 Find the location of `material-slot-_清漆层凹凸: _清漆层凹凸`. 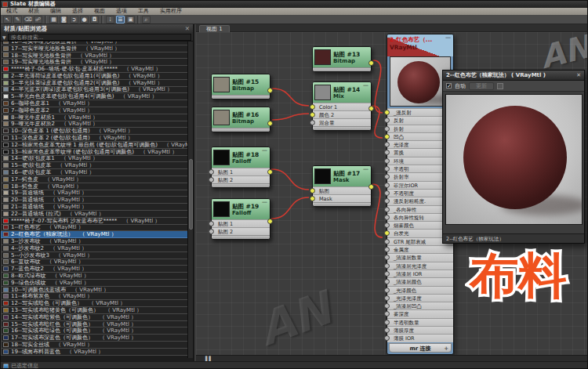

material-slot-_清漆层凹凸: _清漆层凹凸 is located at coordinates (420, 306).